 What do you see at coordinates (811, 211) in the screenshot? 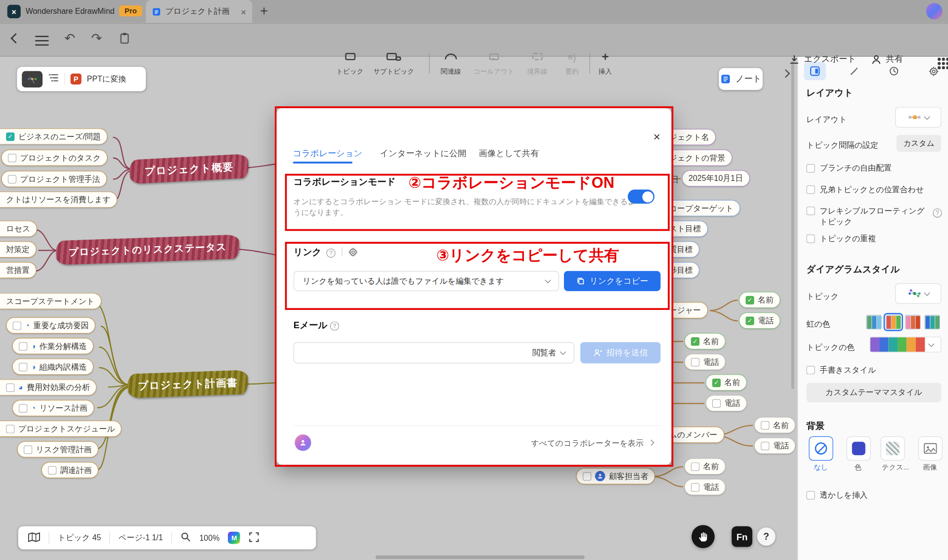
I see `checkbox-flexible-floating` at bounding box center [811, 211].